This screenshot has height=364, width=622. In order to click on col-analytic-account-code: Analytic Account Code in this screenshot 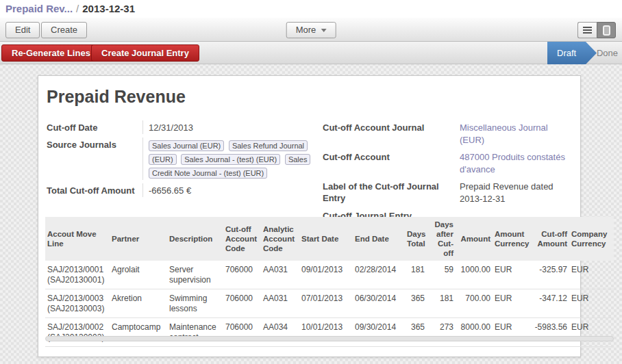, I will do `click(280, 239)`.